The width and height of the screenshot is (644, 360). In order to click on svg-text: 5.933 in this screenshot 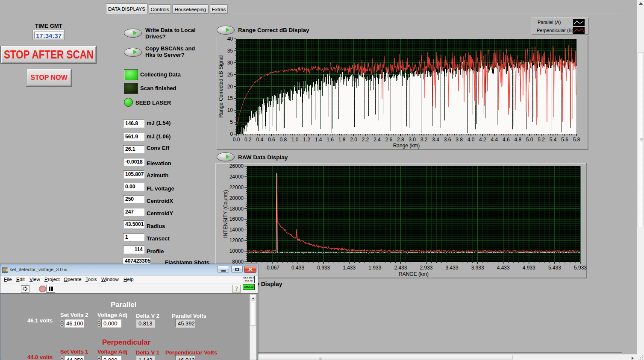, I will do `click(580, 268)`.